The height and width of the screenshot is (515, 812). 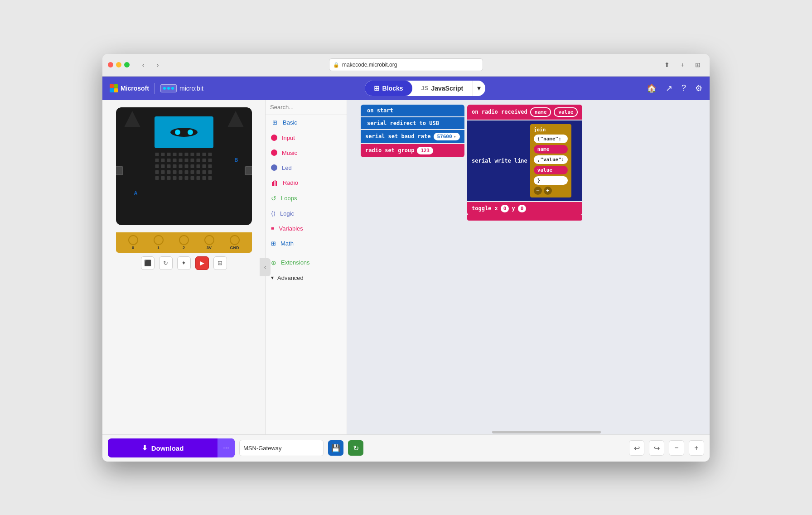 I want to click on block-on-start: on start, so click(x=412, y=111).